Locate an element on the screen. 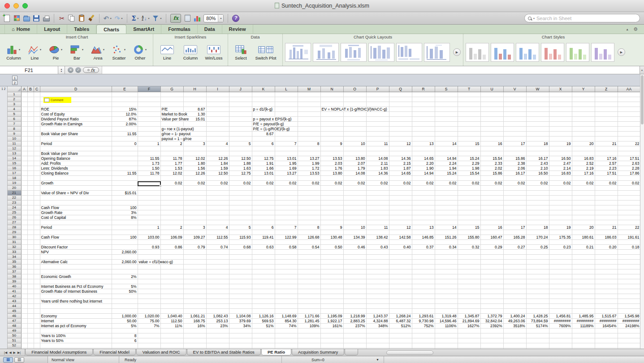  cell-N1 is located at coordinates (332, 95).